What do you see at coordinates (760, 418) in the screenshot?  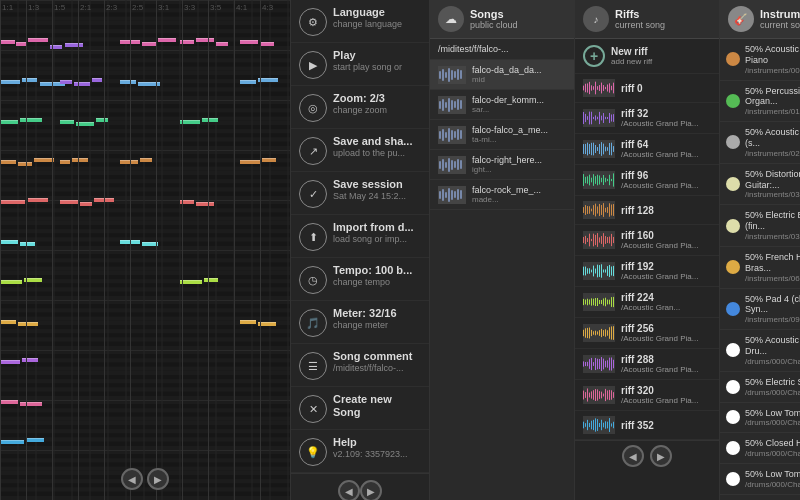 I see `instrument-list-item: 50% Low Tom 2/drums/000/Chaos_128_000...` at bounding box center [760, 418].